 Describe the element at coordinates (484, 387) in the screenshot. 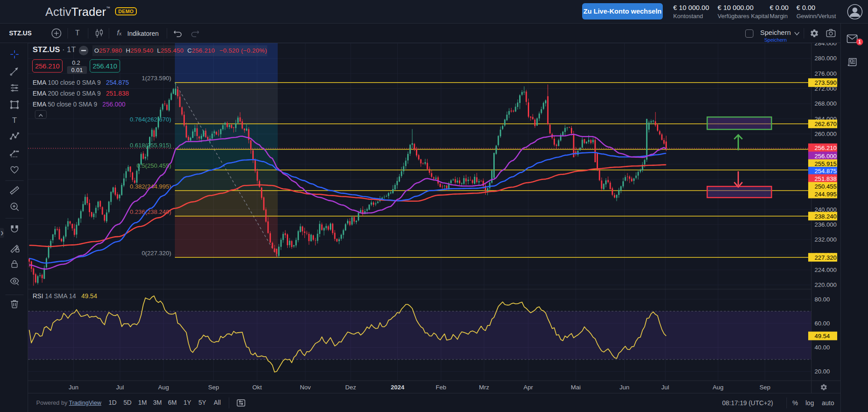

I see `svg-text: Mrz` at that location.